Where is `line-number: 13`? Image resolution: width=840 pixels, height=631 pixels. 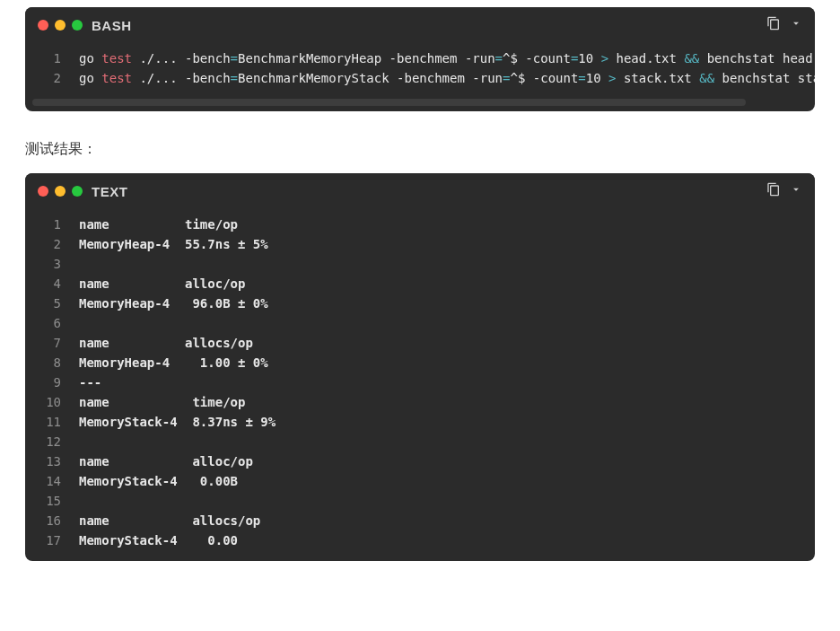
line-number: 13 is located at coordinates (52, 461).